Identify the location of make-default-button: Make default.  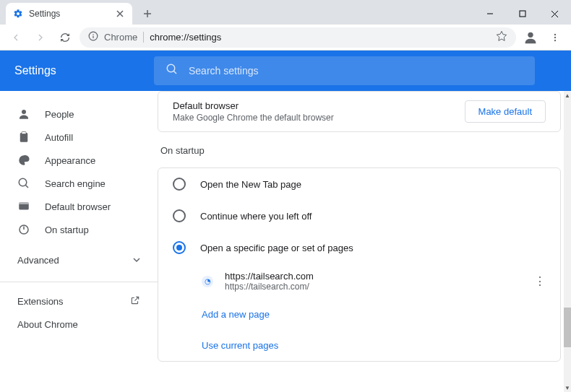
(505, 111).